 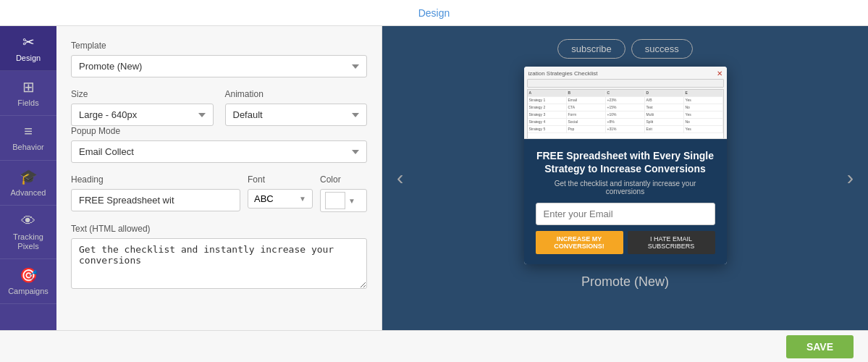 I want to click on spreadsheet-cell: A, so click(x=547, y=93).